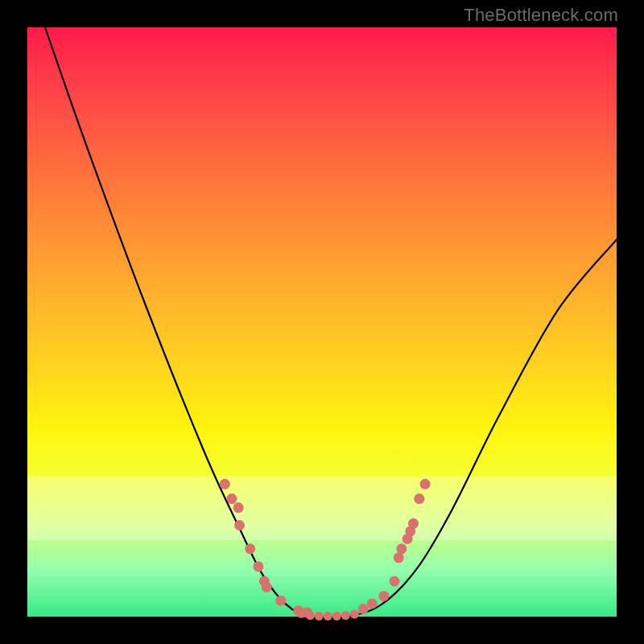 The height and width of the screenshot is (644, 644). What do you see at coordinates (266, 549) in the screenshot?
I see `marker-group-left` at bounding box center [266, 549].